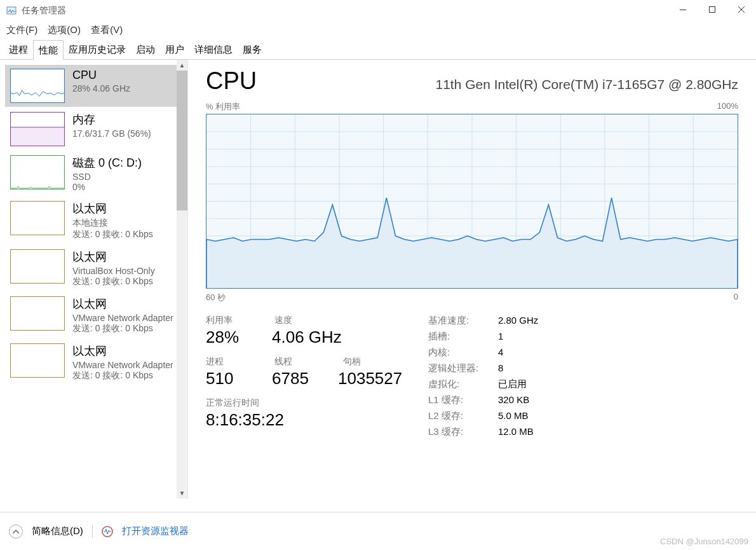  What do you see at coordinates (463, 369) in the screenshot?
I see `lproc-label: 逻辑处理器:` at bounding box center [463, 369].